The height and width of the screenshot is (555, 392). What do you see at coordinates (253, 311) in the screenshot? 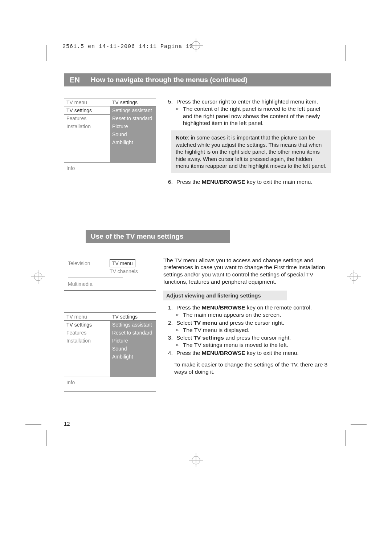
I see `step-1: Press the MENU/BROWSE key on the remote …` at bounding box center [253, 311].